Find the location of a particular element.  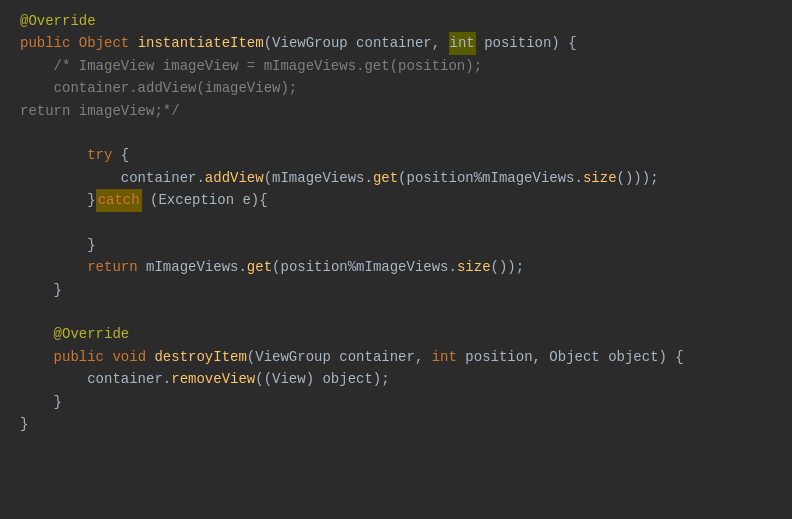

method-get-2: get is located at coordinates (260, 267).